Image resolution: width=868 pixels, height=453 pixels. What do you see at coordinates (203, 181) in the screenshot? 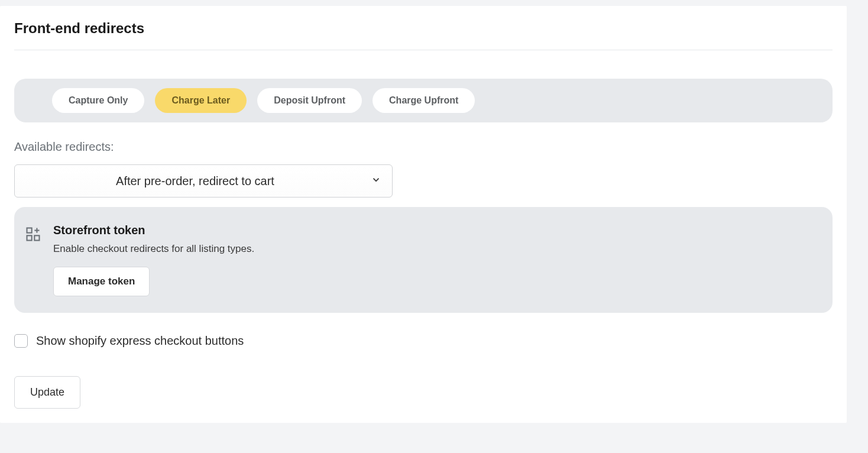
I see `redirect-select: After pre-order, redirect to cart` at bounding box center [203, 181].